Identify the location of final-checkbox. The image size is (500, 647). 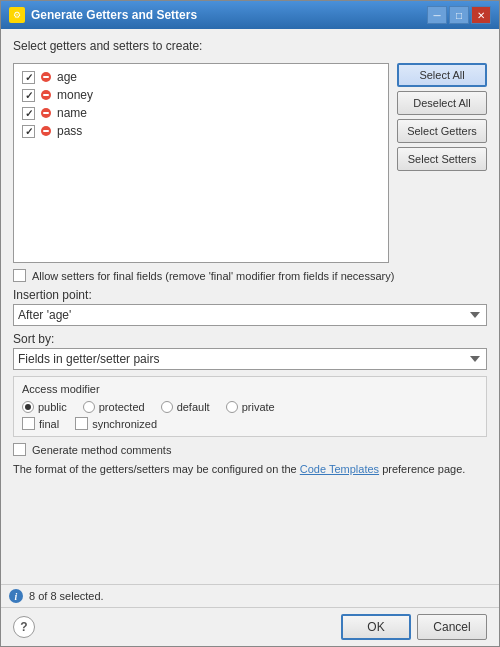
(28, 424).